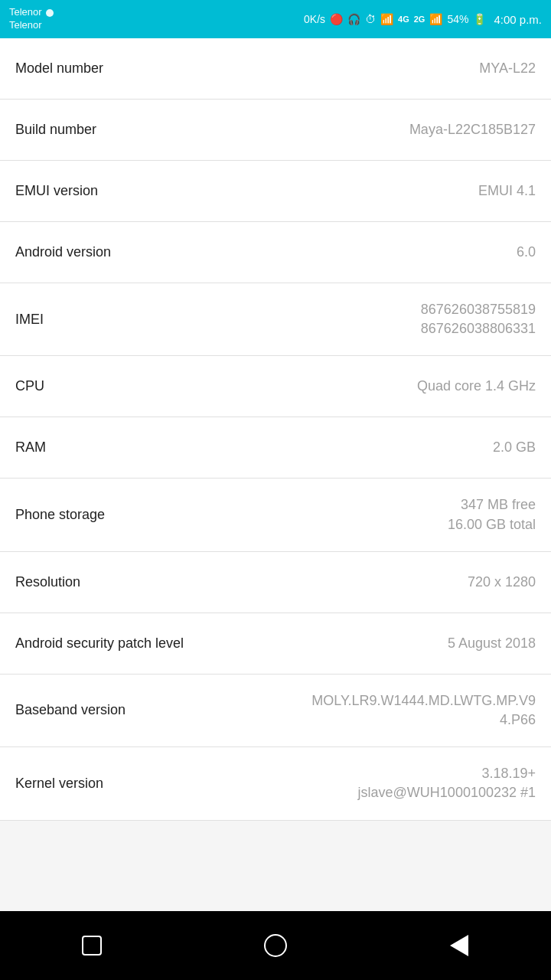 This screenshot has height=980, width=551. Describe the element at coordinates (370, 19) in the screenshot. I see `alarm-icon: ⏱` at that location.